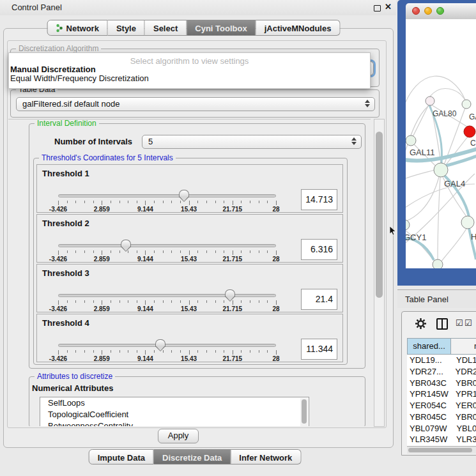 The width and height of the screenshot is (476, 476). I want to click on form-vertical-scrollbar, so click(380, 273).